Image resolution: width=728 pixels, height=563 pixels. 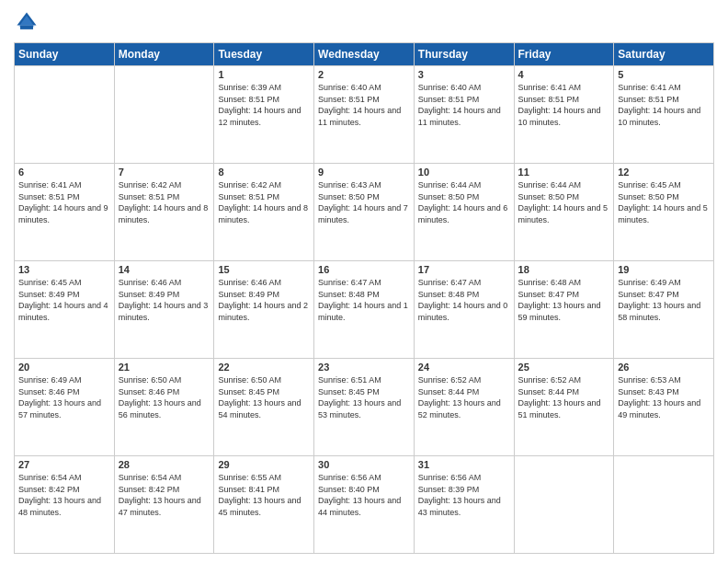 I want to click on day-number: 26, so click(x=664, y=367).